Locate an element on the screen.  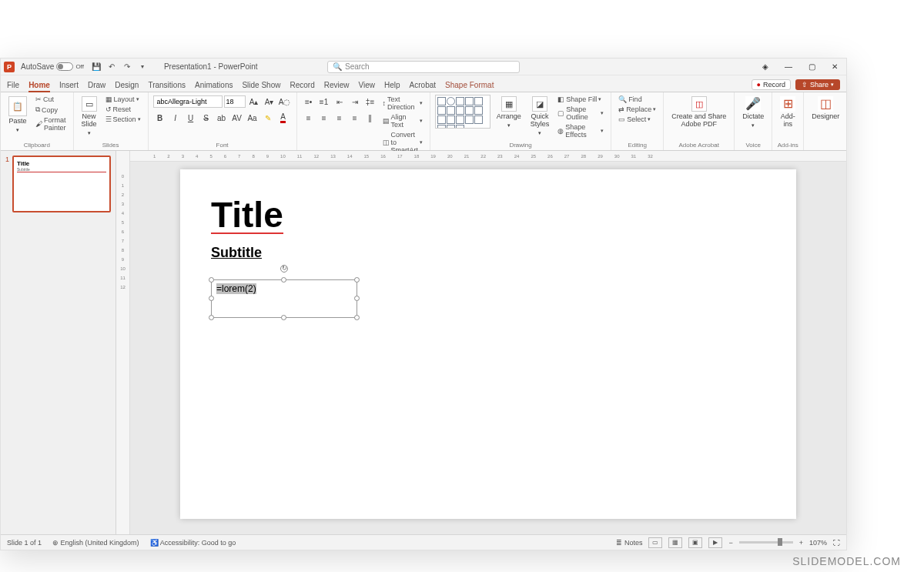
undo-icon: ↶ is located at coordinates (112, 67).